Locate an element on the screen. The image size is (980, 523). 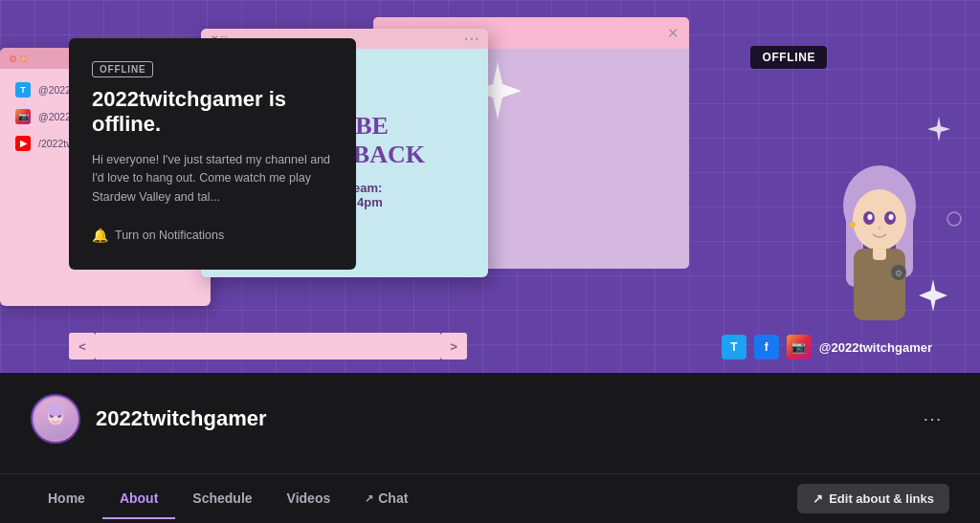
instagram-icon: 📷 is located at coordinates (23, 117).